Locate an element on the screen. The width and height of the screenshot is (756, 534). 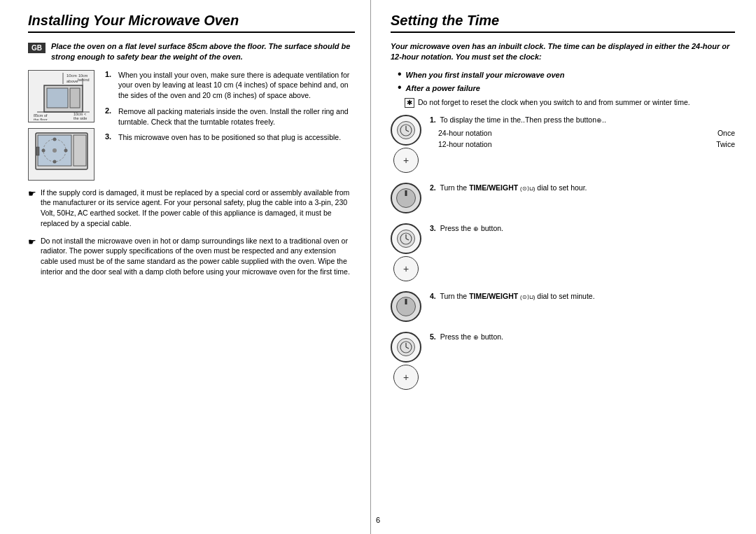
left-intro-text: Place the oven on a flat level surface 8… is located at coordinates (203, 52).